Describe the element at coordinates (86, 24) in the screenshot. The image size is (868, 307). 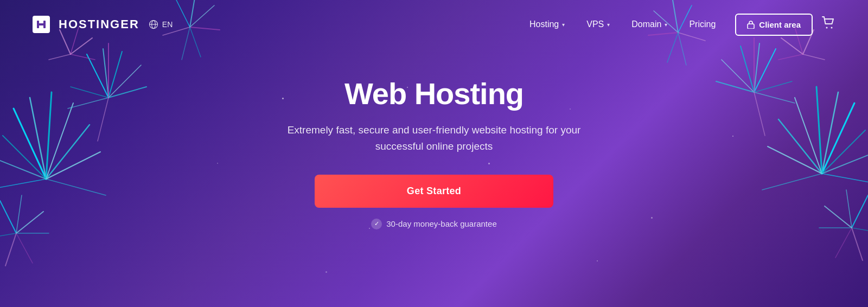
I see `logo: HOSTINGER` at that location.